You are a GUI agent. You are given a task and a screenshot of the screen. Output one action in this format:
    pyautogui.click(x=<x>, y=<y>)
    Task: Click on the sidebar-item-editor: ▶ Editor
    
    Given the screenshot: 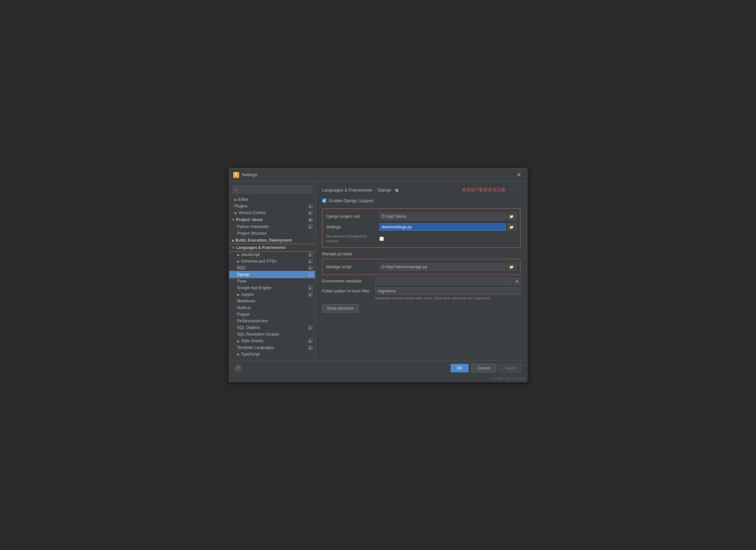 What is the action you would take?
    pyautogui.click(x=272, y=199)
    